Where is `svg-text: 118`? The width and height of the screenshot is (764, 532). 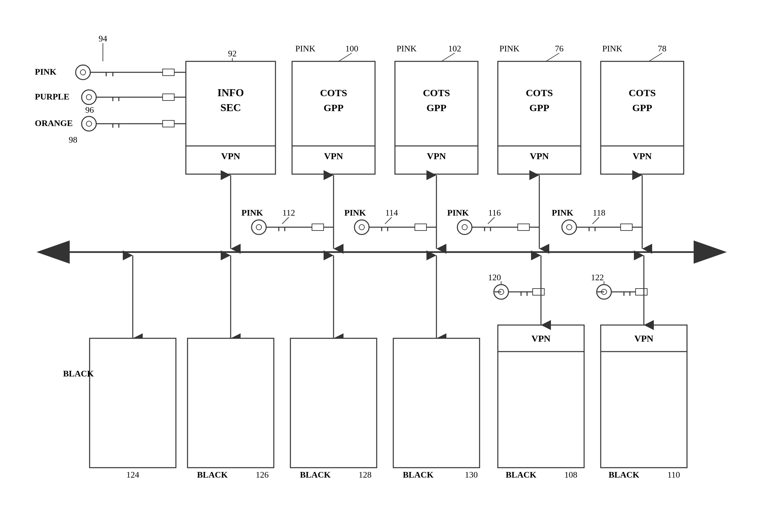
svg-text: 118 is located at coordinates (599, 213).